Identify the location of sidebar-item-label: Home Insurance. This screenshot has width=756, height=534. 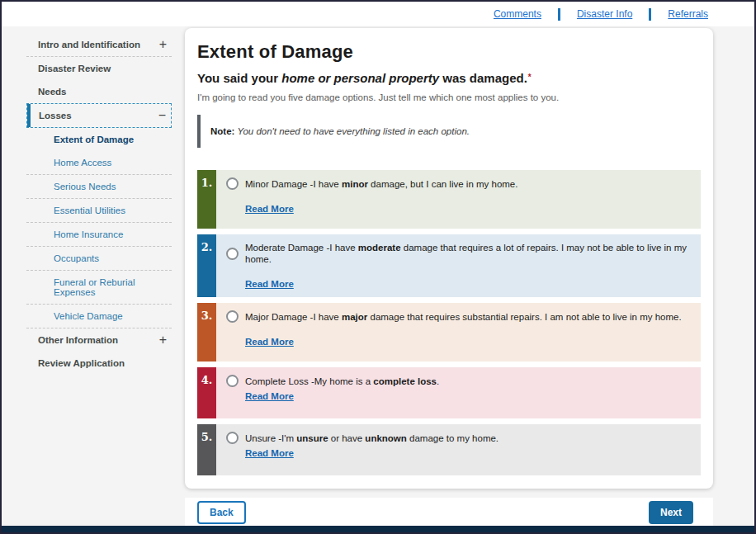
(88, 234).